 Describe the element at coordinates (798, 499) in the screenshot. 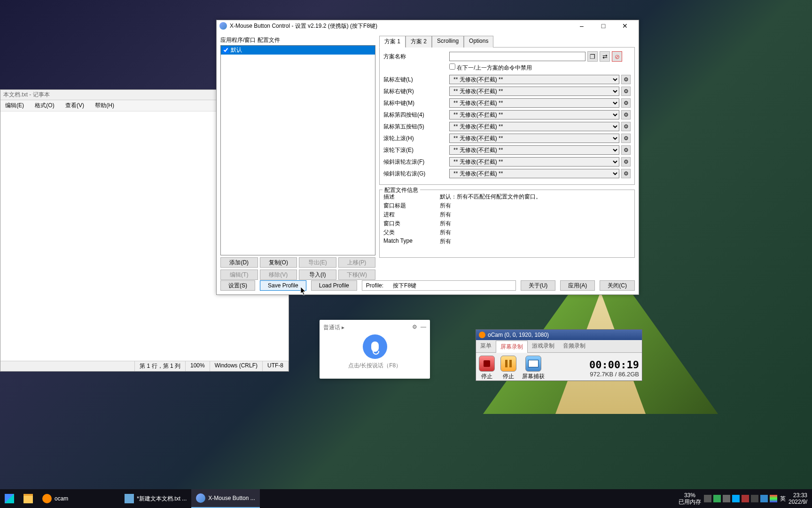

I see `clock: 23:332022/9/` at that location.